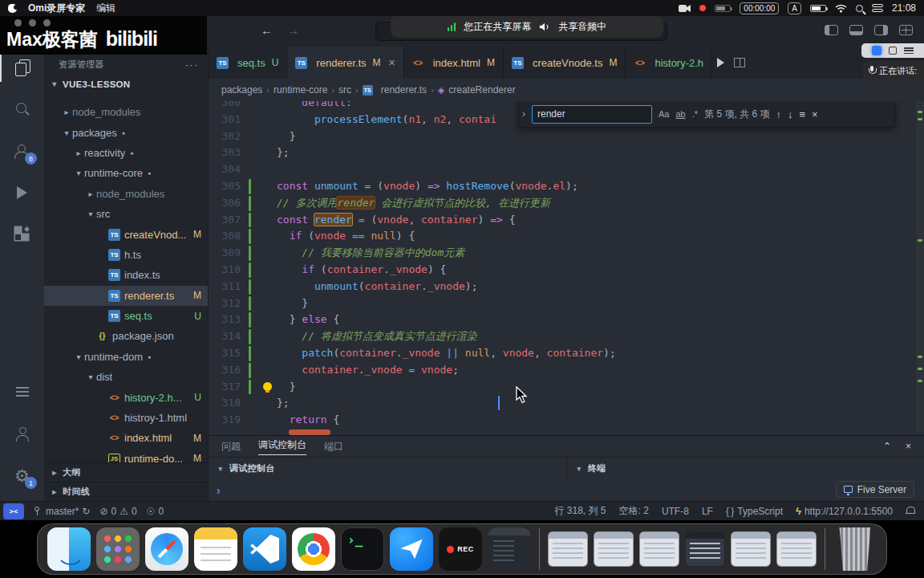 This screenshot has height=578, width=924. What do you see at coordinates (22, 475) in the screenshot?
I see `settings-gear-icon: ⚙1` at bounding box center [22, 475].